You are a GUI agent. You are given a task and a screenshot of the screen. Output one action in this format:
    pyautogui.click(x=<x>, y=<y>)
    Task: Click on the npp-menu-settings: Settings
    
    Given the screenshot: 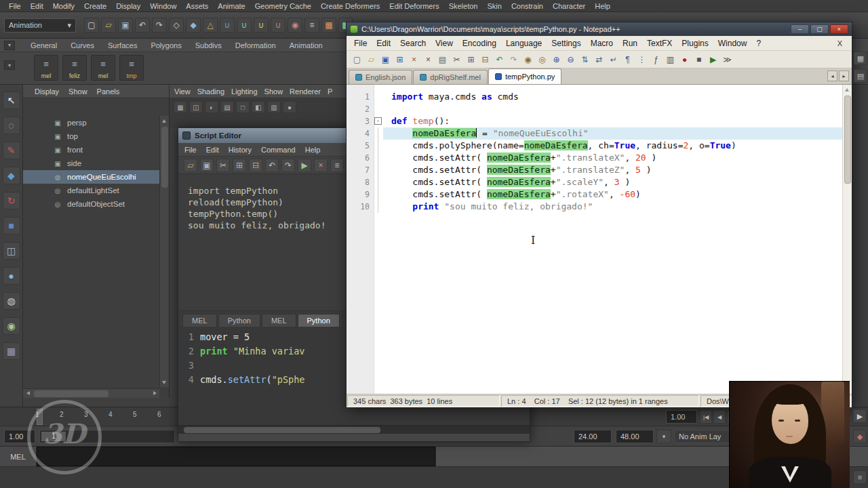 What is the action you would take?
    pyautogui.click(x=566, y=43)
    